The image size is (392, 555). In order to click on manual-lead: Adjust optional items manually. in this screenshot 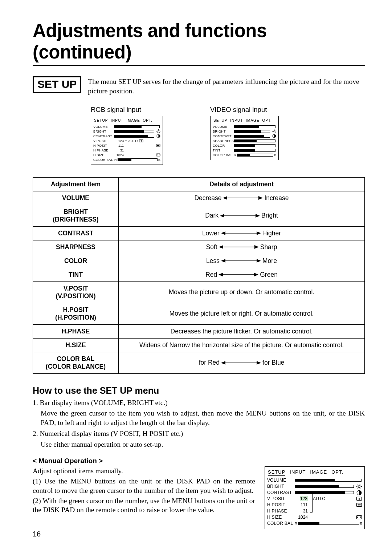, I will do `click(144, 471)`.